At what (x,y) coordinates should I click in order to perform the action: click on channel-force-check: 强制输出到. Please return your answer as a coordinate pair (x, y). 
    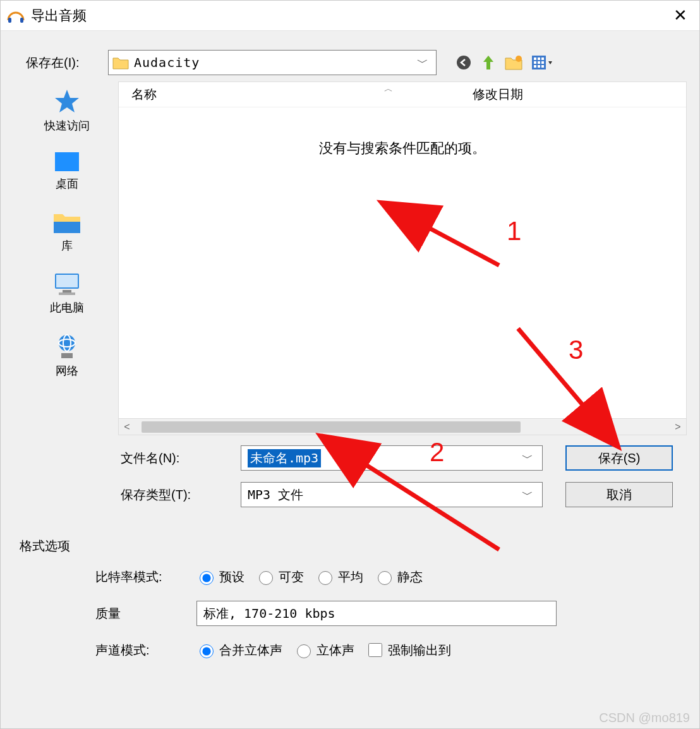
    Looking at the image, I should click on (408, 650).